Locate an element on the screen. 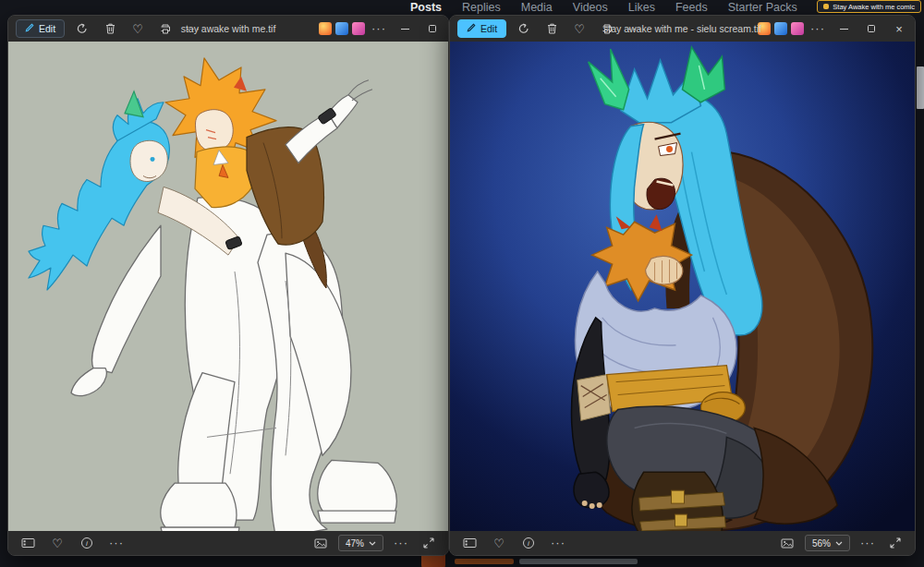  profile-tab-bar: Posts Replies Media Videos Likes Feeds S… is located at coordinates (623, 7).